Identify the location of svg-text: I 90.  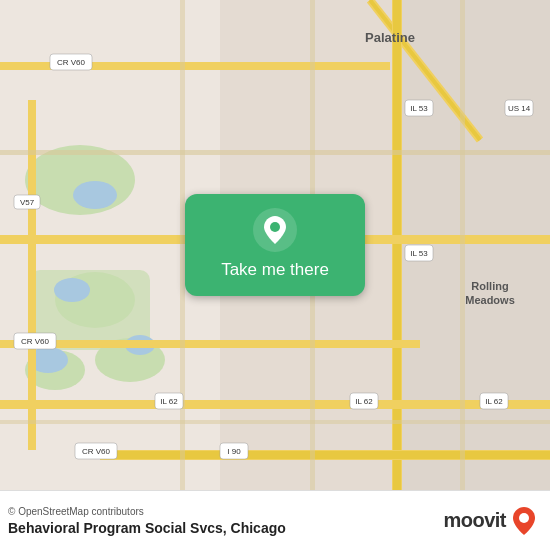
(234, 452).